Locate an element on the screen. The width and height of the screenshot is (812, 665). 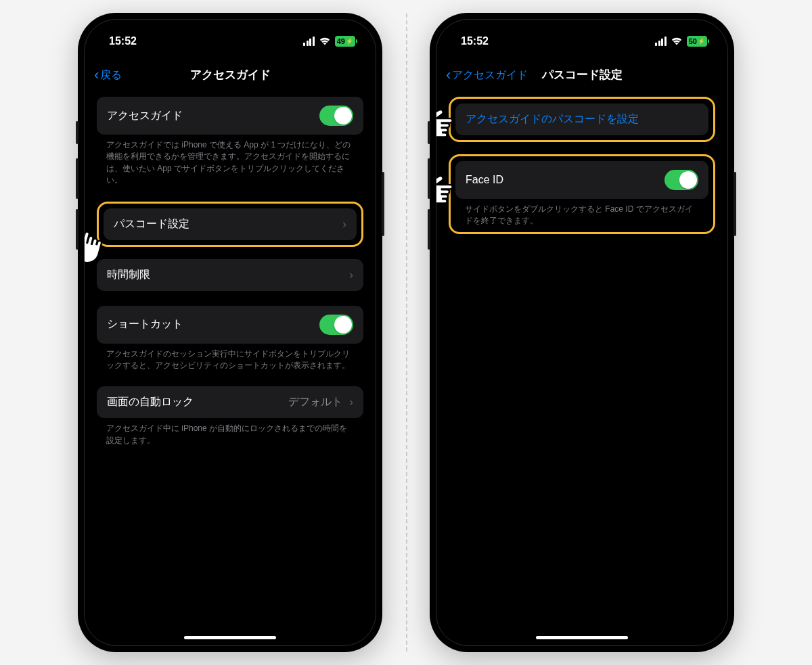
row-label: 画面の自動ロック is located at coordinates (150, 402).